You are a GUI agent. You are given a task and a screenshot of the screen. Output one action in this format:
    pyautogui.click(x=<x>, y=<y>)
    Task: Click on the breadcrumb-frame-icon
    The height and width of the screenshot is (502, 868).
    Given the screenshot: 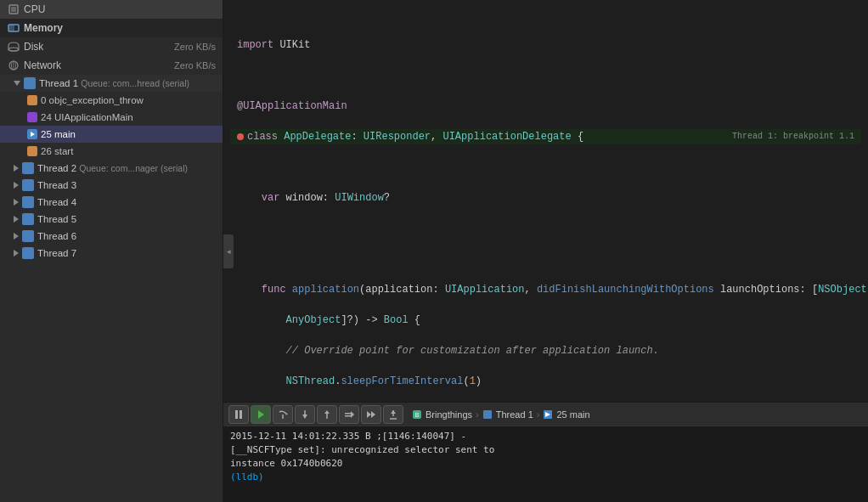 What is the action you would take?
    pyautogui.click(x=548, y=415)
    